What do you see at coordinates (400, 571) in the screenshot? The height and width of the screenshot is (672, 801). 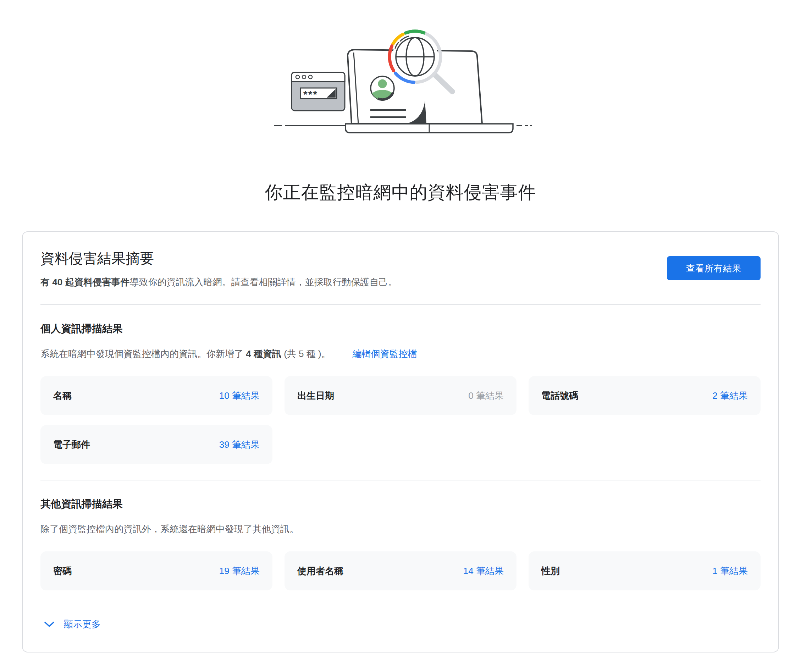 I see `other-results-grid: 密碼 19 筆結果 使用者名稱 14 筆結果 性別 1 筆結果` at bounding box center [400, 571].